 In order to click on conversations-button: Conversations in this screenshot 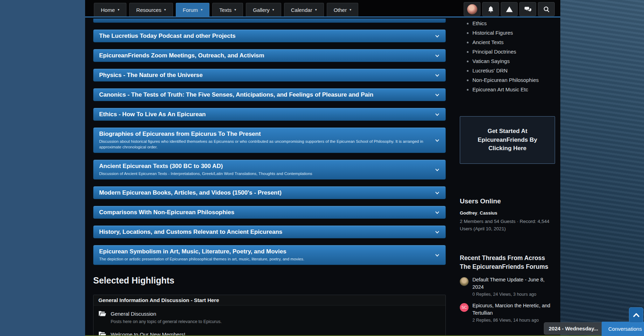, I will do `click(623, 329)`.